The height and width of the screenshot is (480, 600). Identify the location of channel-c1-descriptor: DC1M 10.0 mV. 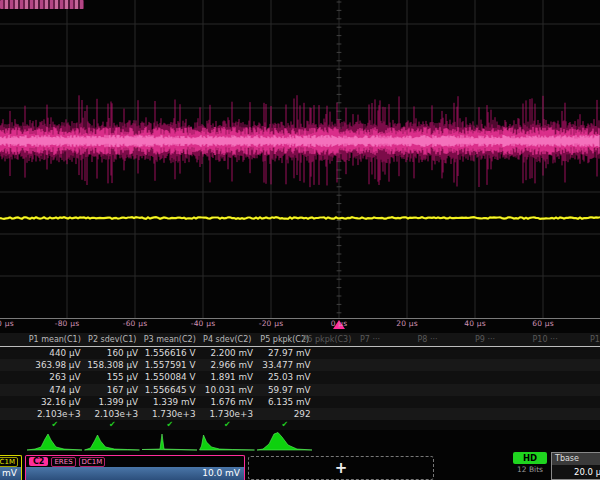
(11, 468).